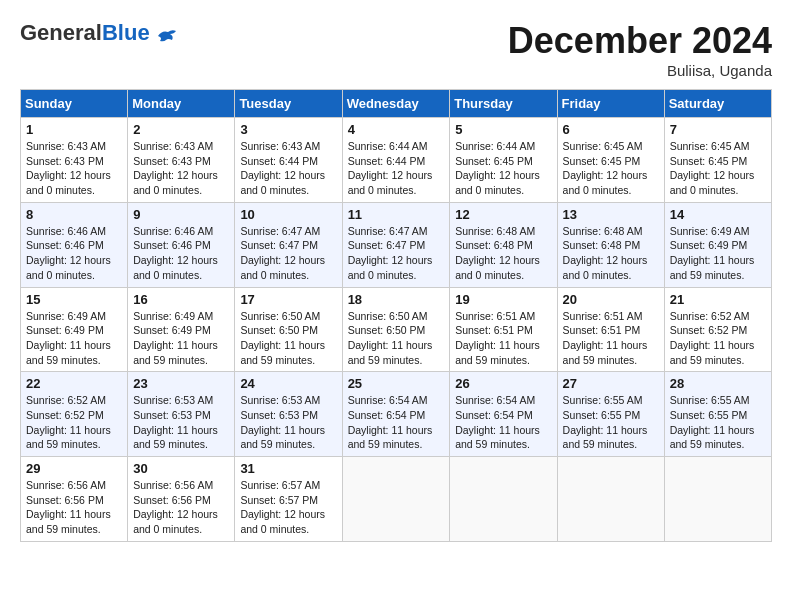  Describe the element at coordinates (74, 104) in the screenshot. I see `col-sunday: Sunday` at that location.